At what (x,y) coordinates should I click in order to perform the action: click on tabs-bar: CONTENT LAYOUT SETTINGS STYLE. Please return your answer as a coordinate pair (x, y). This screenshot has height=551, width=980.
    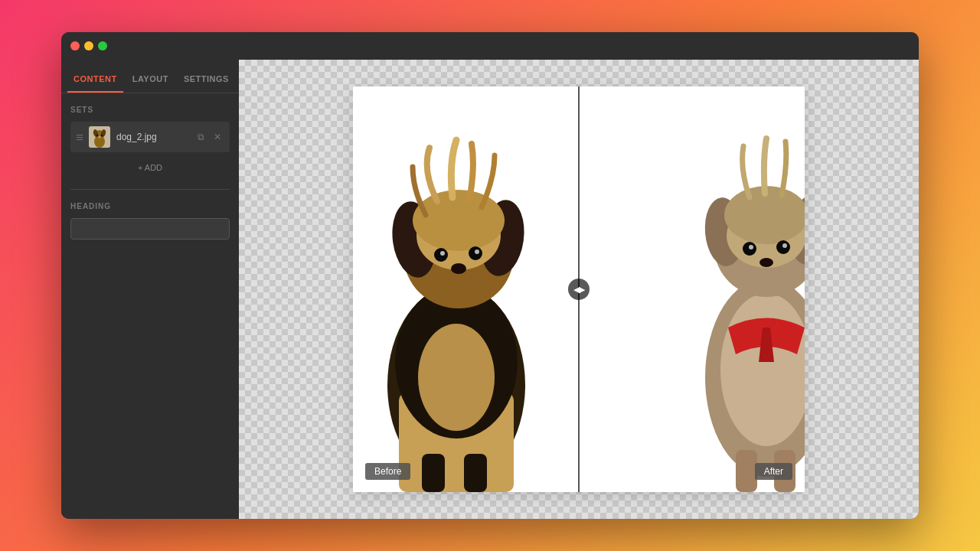
    Looking at the image, I should click on (150, 77).